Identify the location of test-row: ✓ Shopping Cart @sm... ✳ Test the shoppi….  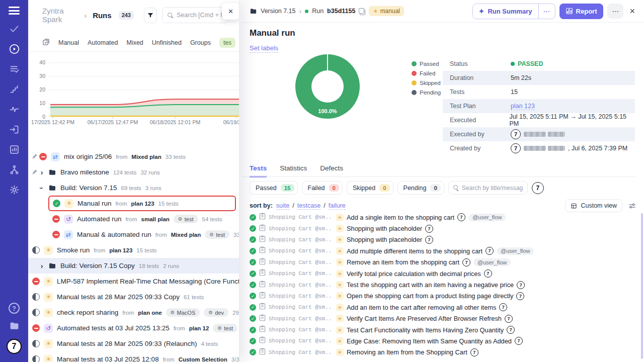
(443, 285).